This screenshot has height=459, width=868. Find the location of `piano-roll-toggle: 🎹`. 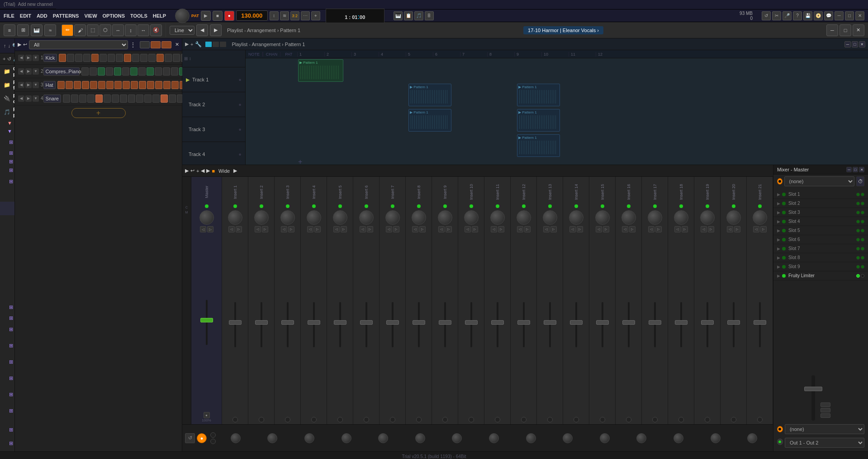

piano-roll-toggle: 🎹 is located at coordinates (37, 30).